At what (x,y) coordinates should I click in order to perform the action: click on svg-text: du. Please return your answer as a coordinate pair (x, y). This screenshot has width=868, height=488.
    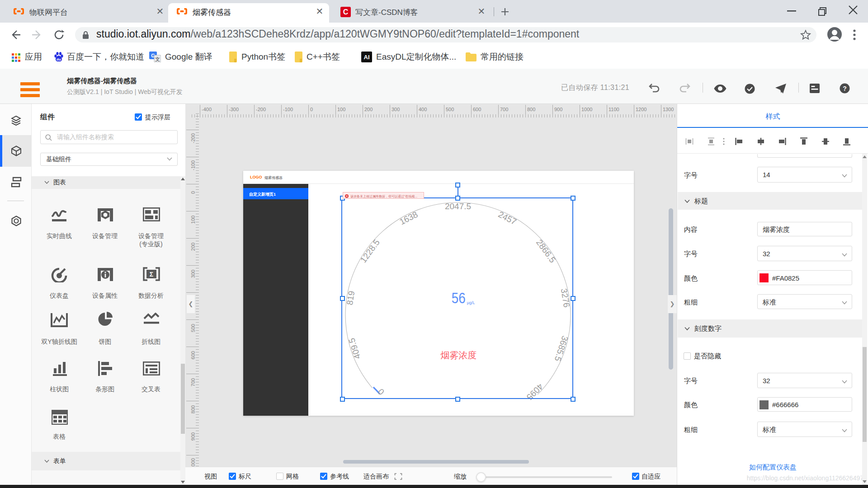
    Looking at the image, I should click on (59, 60).